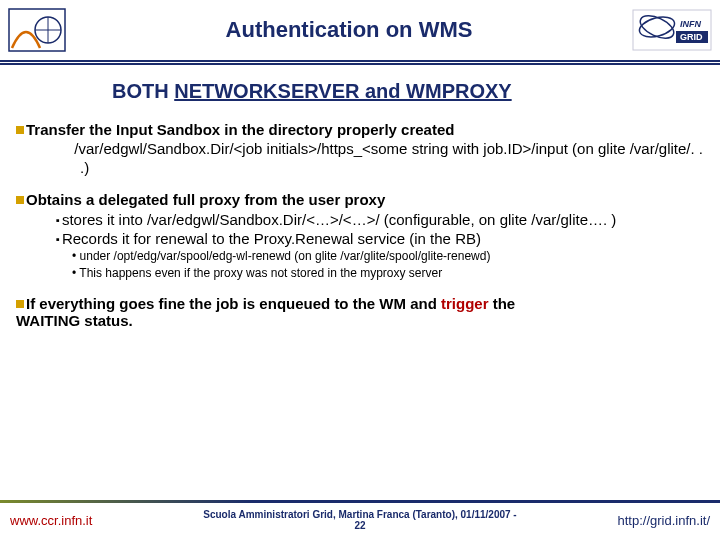  What do you see at coordinates (360, 149) in the screenshot?
I see `section-transfer: Transfer the Input Sandbox in the direct…` at bounding box center [360, 149].